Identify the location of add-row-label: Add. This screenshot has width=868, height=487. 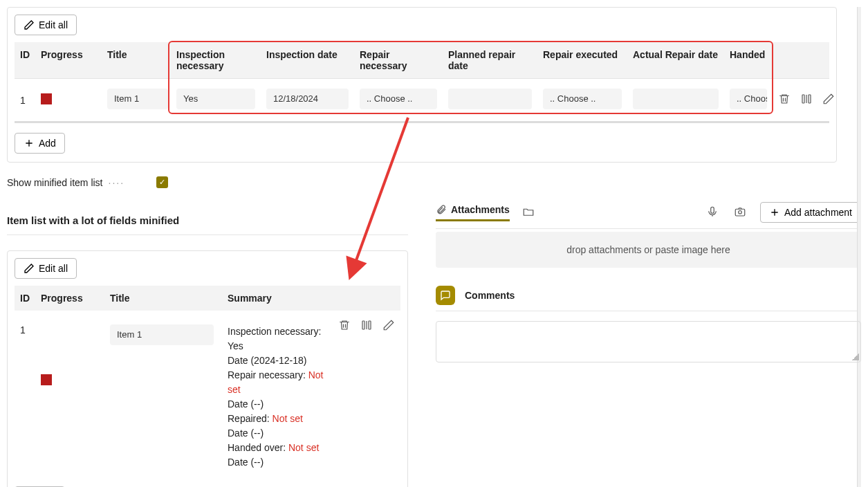
(47, 143).